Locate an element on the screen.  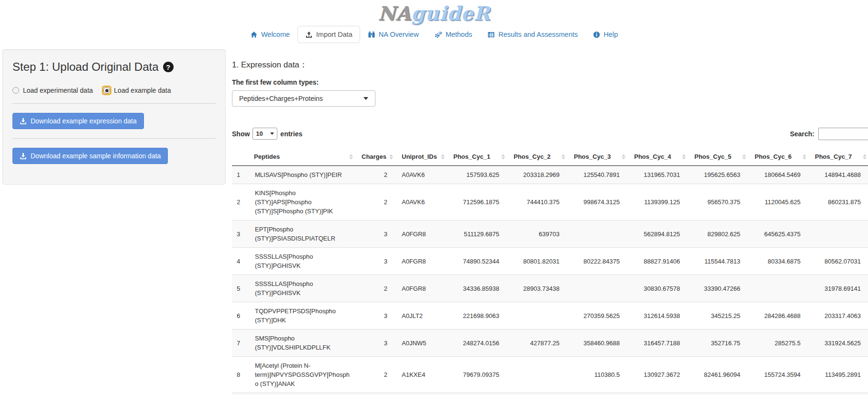
radio-label: Load experimental data is located at coordinates (58, 90).